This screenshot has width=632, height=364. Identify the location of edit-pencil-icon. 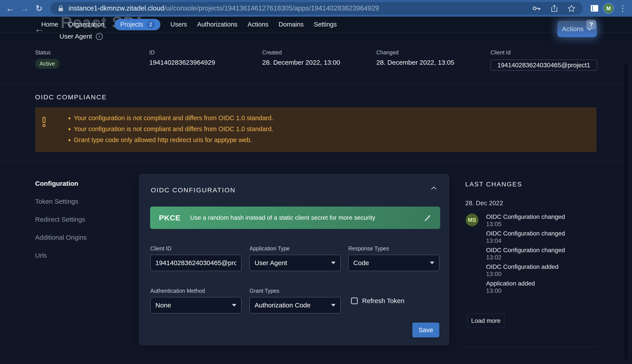
(428, 218).